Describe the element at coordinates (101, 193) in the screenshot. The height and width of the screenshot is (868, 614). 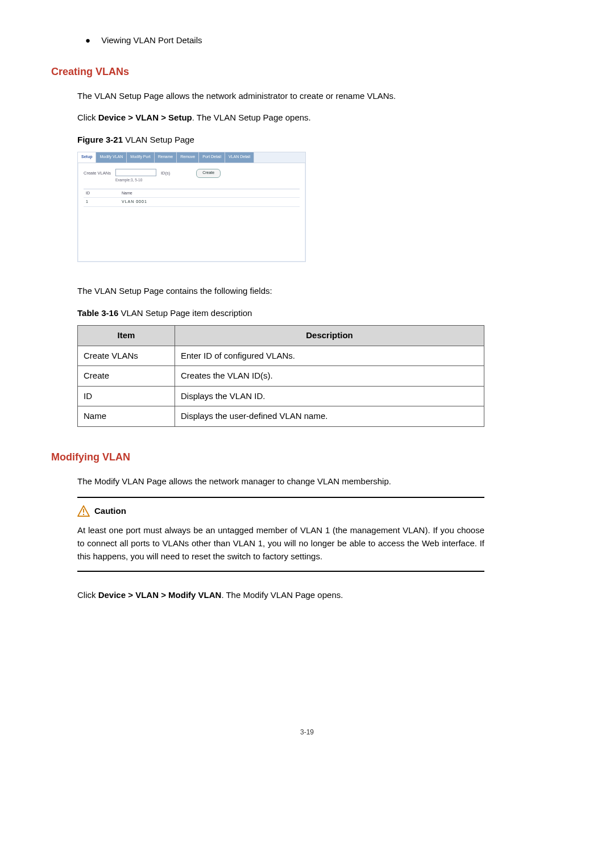
I see `col-id-header: ID` at that location.